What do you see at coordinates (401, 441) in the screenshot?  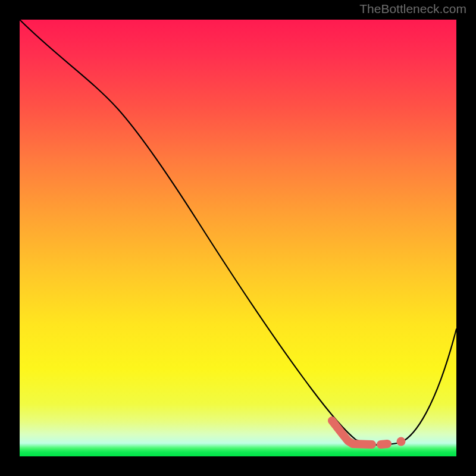 I see `optimal-dot-marker` at bounding box center [401, 441].